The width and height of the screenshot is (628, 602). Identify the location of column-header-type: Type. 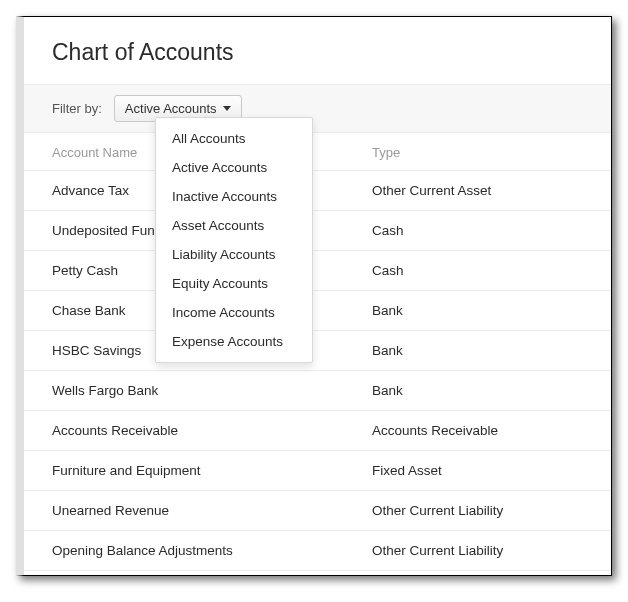
(478, 152).